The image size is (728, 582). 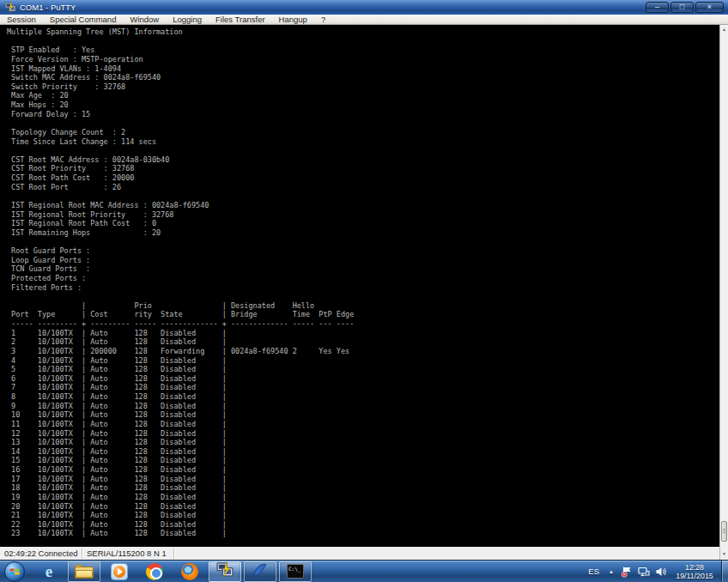 What do you see at coordinates (725, 572) in the screenshot?
I see `show-desktop-button` at bounding box center [725, 572].